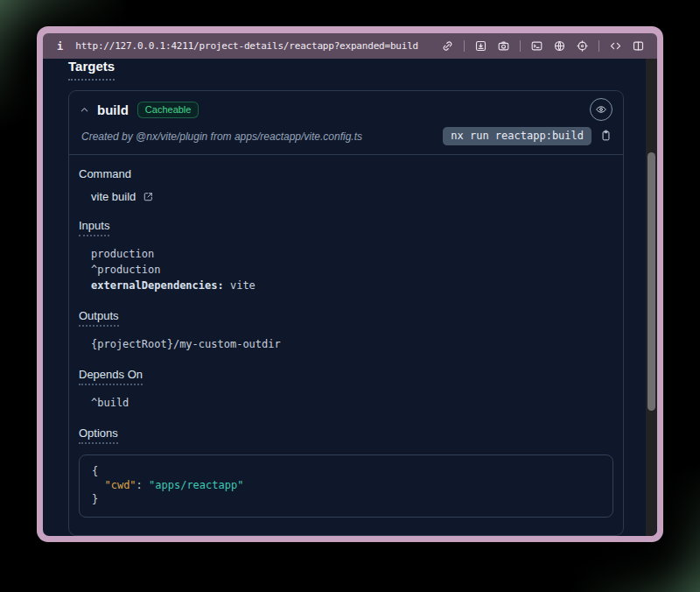 This screenshot has height=592, width=700. Describe the element at coordinates (352, 344) in the screenshot. I see `output-item: {projectRoot}/my-custom-outdir` at that location.